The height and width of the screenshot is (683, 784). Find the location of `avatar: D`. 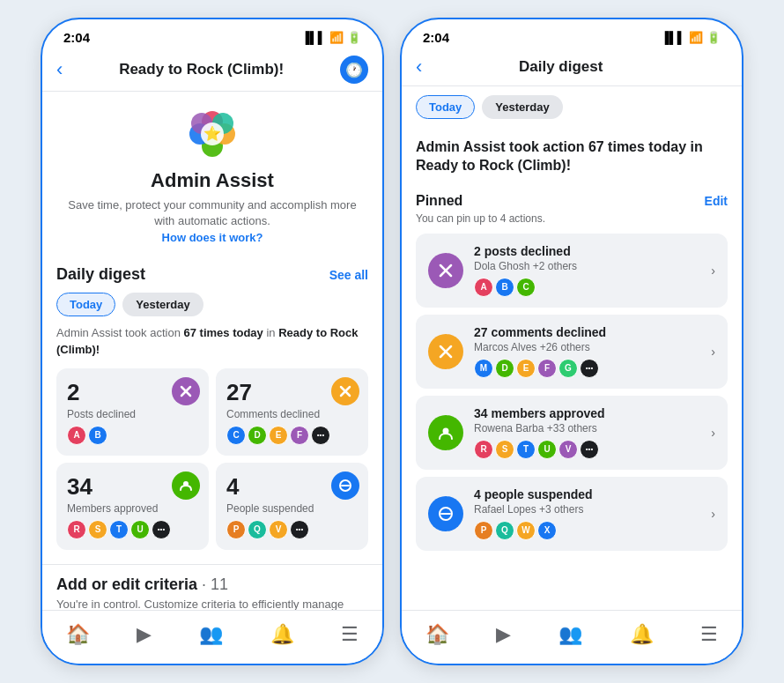

avatar: D is located at coordinates (505, 368).